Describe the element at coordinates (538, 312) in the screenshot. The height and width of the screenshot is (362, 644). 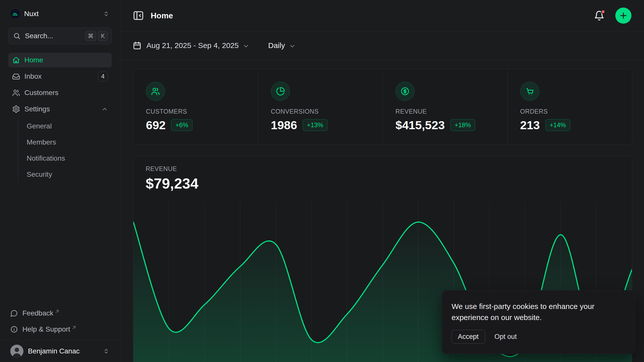
I see `cookie-message: We use first-party cookies to enhance yo…` at that location.